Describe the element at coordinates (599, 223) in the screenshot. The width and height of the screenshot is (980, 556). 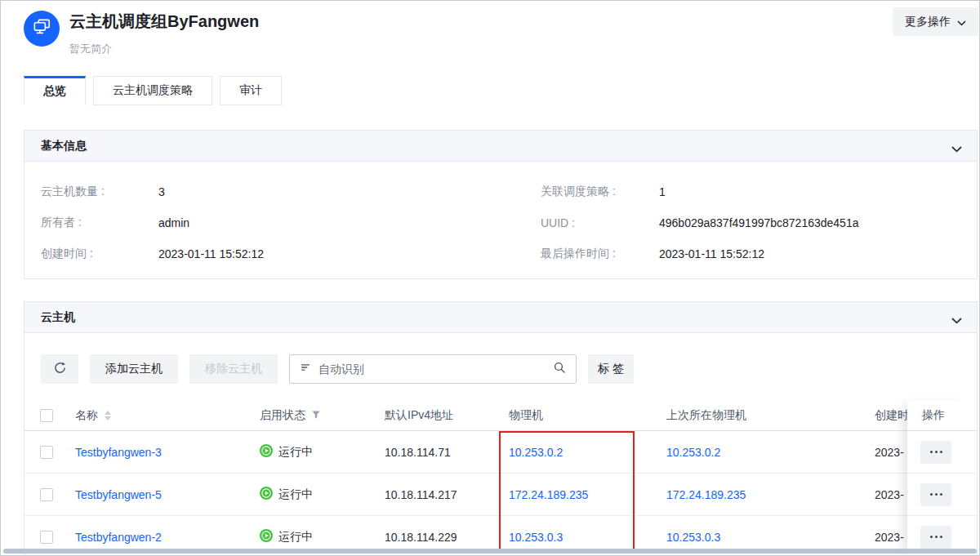
I see `field-label: UUID :` at that location.